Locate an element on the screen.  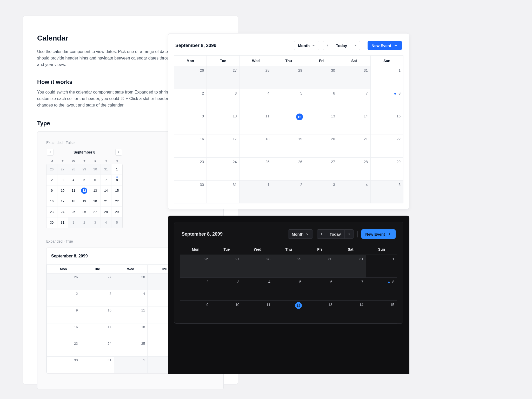
mini-day-cell: 28 is located at coordinates (106, 212).